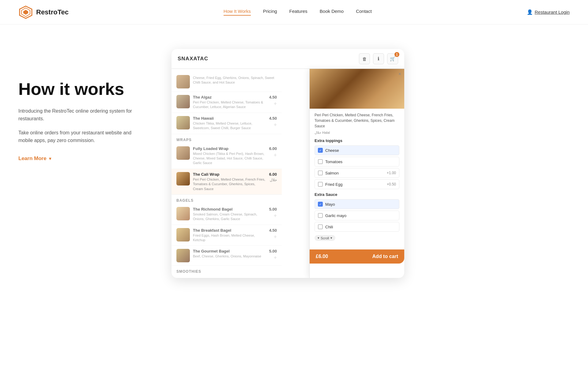 The width and height of the screenshot is (588, 382). What do you see at coordinates (334, 184) in the screenshot?
I see `topping-label: Fried Egg` at bounding box center [334, 184].